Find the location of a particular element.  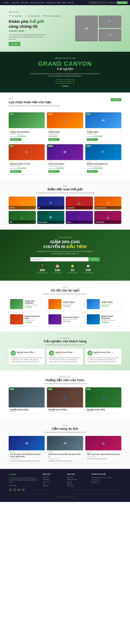

testimonial-2-quote-icon: " is located at coordinates (74, 353).